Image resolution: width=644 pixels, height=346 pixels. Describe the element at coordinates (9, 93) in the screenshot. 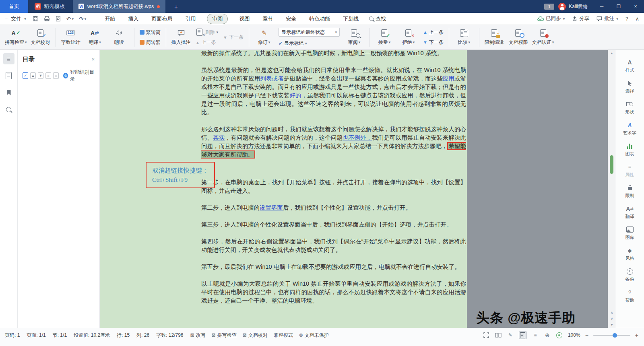

I see `bookmark-panel-button` at that location.